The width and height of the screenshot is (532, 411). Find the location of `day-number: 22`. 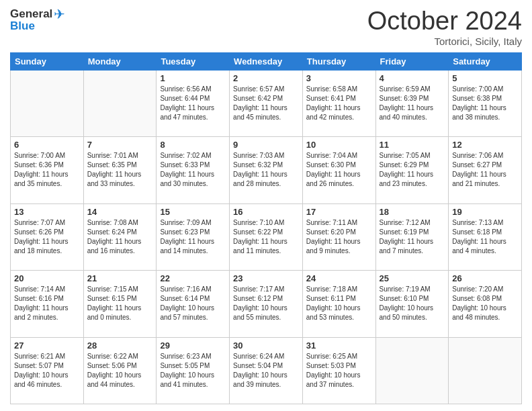

day-number: 22 is located at coordinates (193, 278).